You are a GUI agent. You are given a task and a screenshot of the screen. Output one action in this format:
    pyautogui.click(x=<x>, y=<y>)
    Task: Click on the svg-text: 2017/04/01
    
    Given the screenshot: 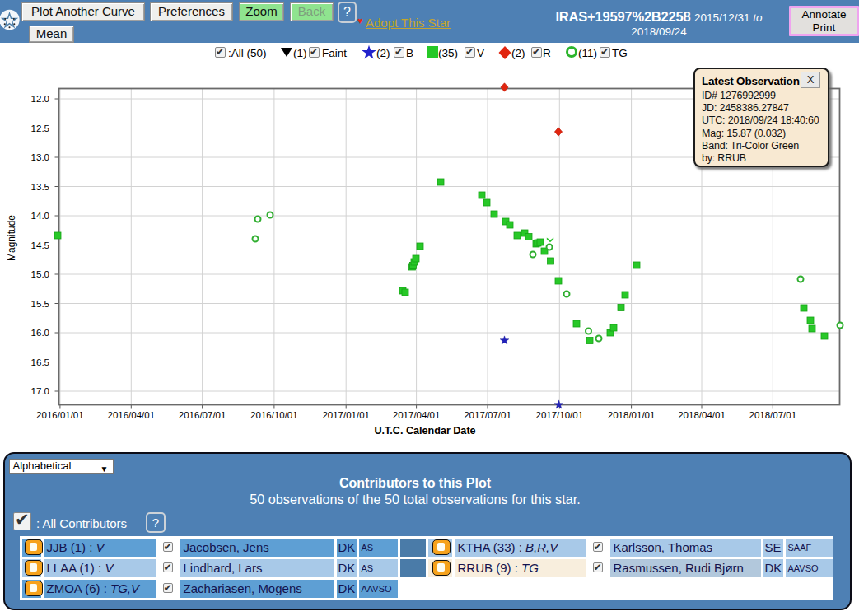 What is the action you would take?
    pyautogui.click(x=417, y=415)
    